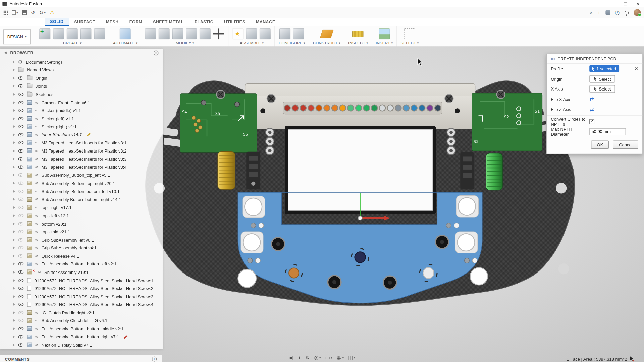 This screenshot has height=362, width=644. Describe the element at coordinates (625, 4) in the screenshot. I see `maximize-button` at that location.